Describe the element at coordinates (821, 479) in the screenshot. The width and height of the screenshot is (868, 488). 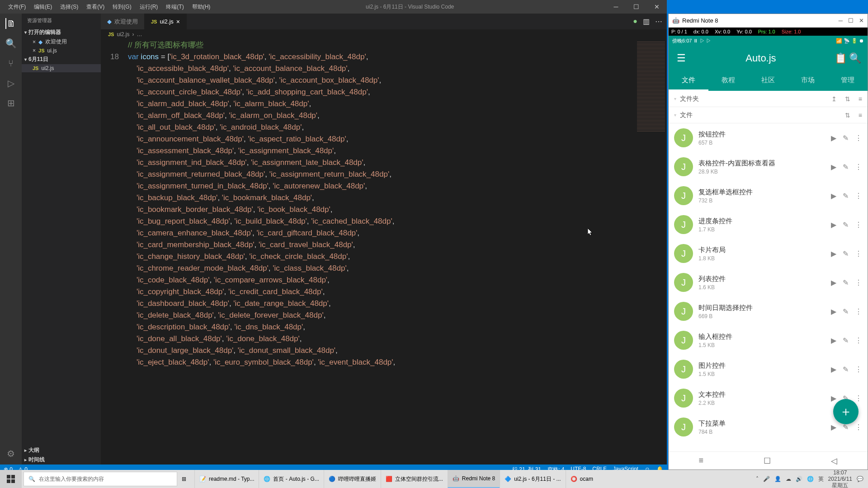
I see `ime-icon: 英` at that location.